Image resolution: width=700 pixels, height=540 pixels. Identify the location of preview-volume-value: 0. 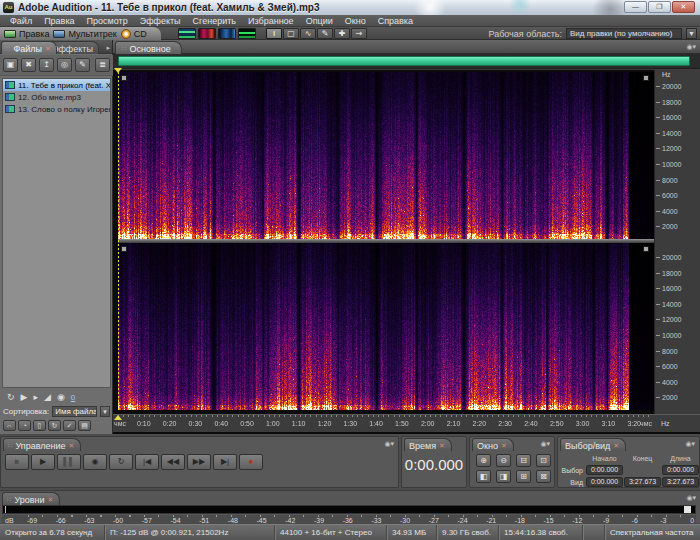
(73, 398).